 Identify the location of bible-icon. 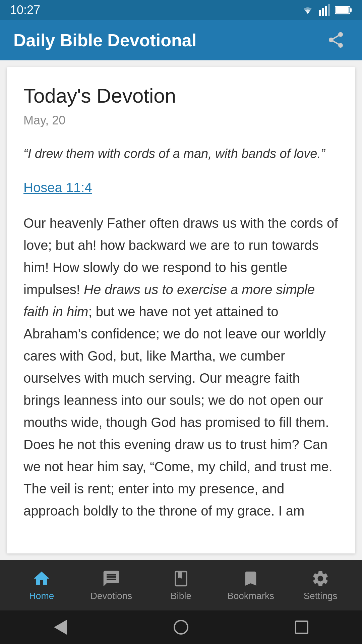
(181, 579).